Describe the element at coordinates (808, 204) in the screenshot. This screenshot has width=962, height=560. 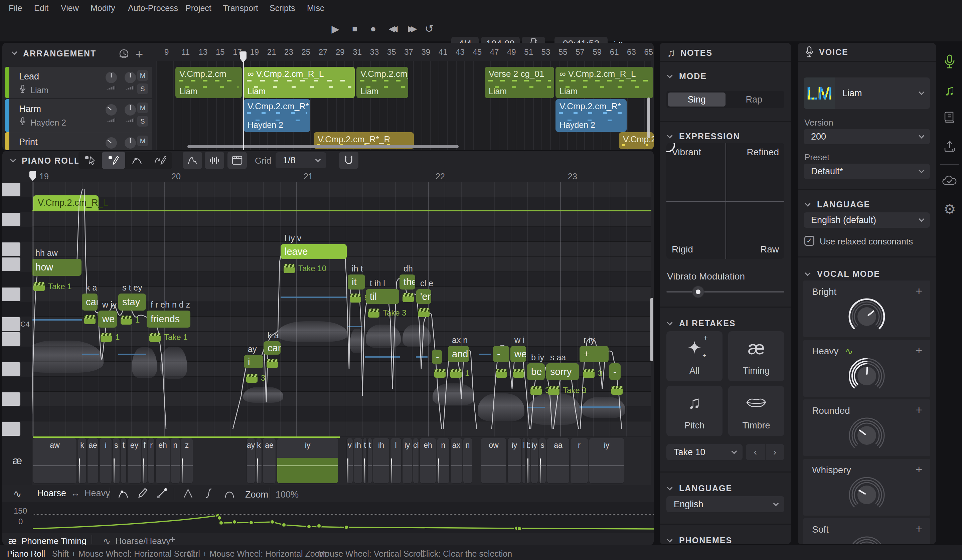
I see `voice-language-chevron` at that location.